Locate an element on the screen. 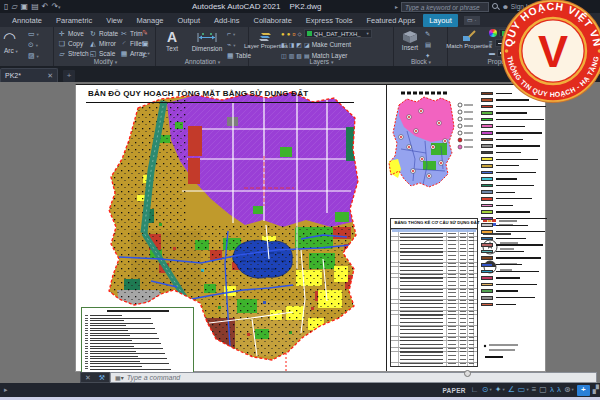  make-current-button: Make Current is located at coordinates (332, 44).